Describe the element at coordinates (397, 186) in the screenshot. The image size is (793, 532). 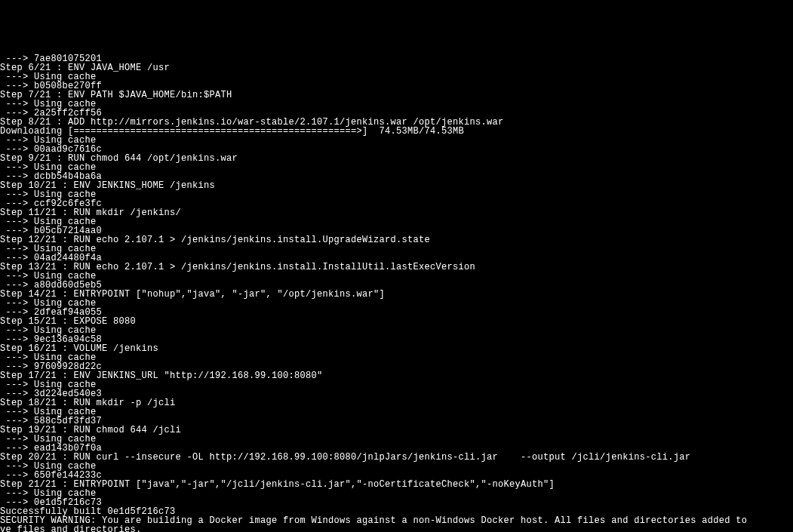
I see `output-line: Step 10/21 : ENV JENKINS_HOME /jenkins` at that location.